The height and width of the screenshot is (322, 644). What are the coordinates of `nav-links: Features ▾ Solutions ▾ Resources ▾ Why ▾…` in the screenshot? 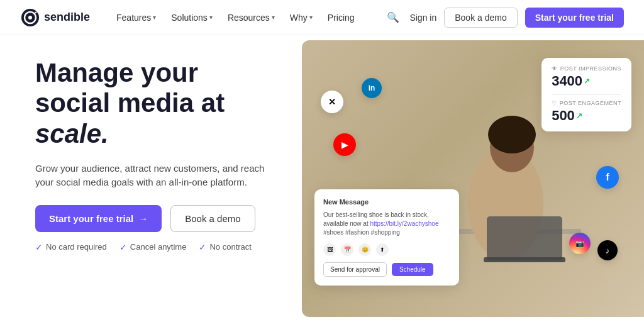 It's located at (247, 18).